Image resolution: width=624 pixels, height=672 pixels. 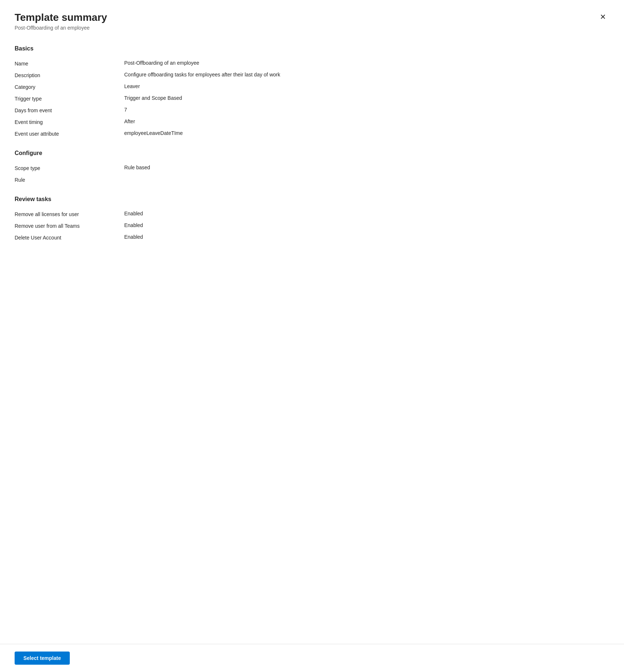 I want to click on field-label-delete-account: Delete User Account, so click(x=69, y=237).